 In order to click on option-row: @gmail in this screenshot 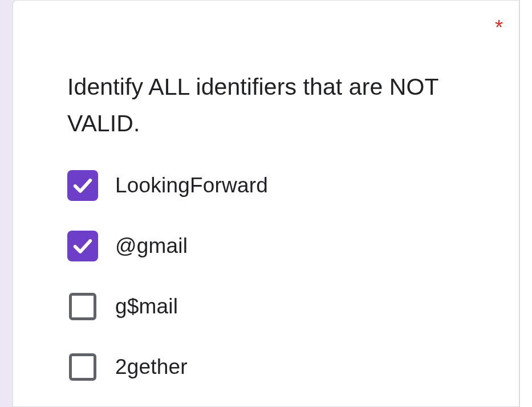, I will do `click(293, 246)`.